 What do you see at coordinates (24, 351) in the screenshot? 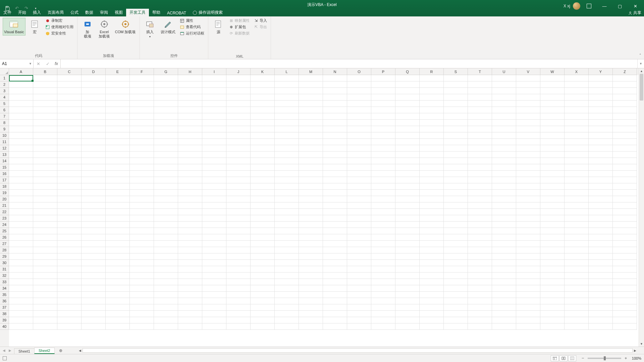
I see `sheet-tab-Sheet1: Sheet1` at bounding box center [24, 351].